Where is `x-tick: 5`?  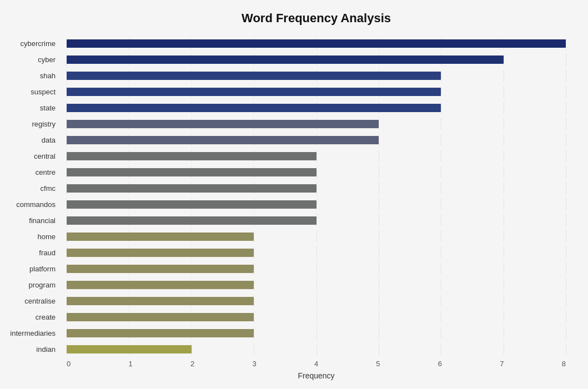
x-tick: 5 is located at coordinates (378, 364).